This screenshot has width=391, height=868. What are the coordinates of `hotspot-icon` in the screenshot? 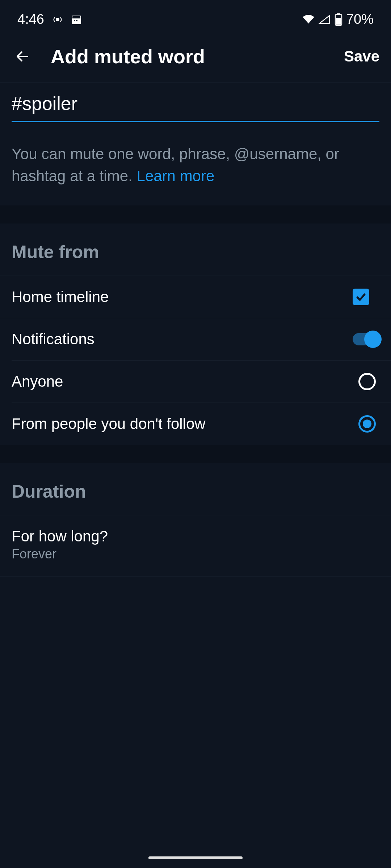 It's located at (58, 20).